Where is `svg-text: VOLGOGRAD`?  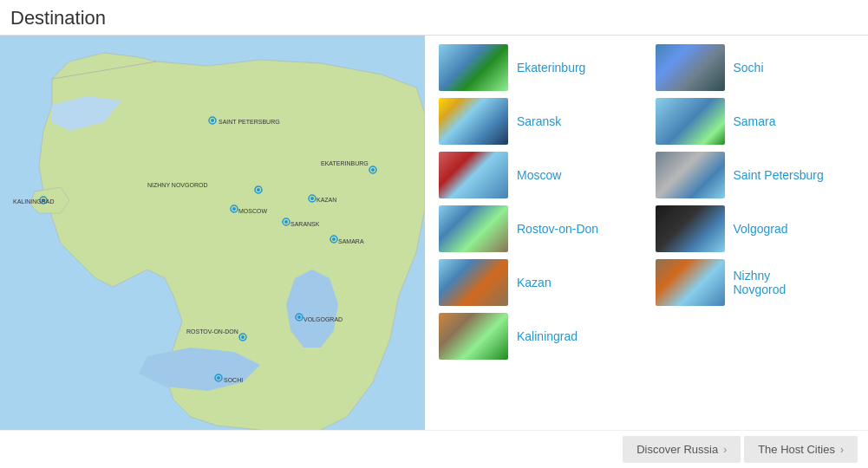
svg-text: VOLGOGRAD is located at coordinates (323, 319).